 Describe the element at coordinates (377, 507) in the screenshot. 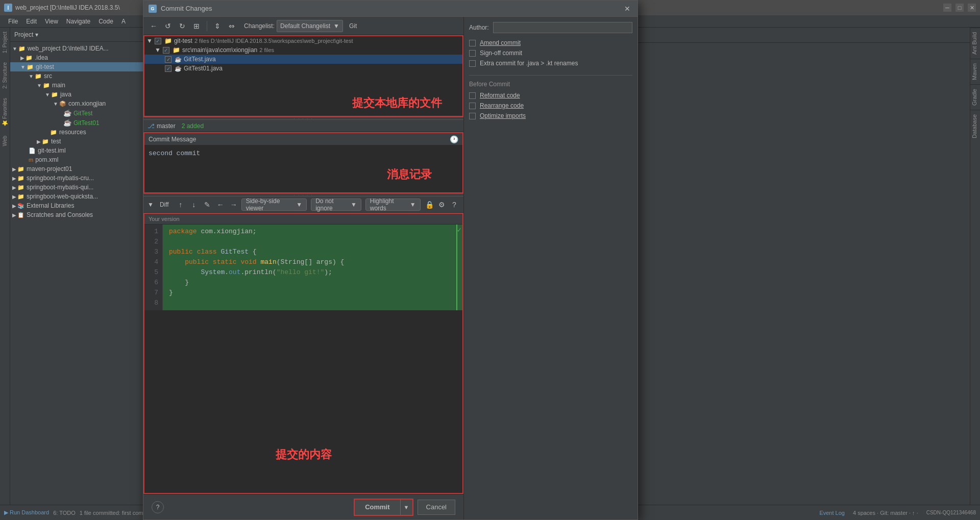

I see `commit-button: Commit` at that location.